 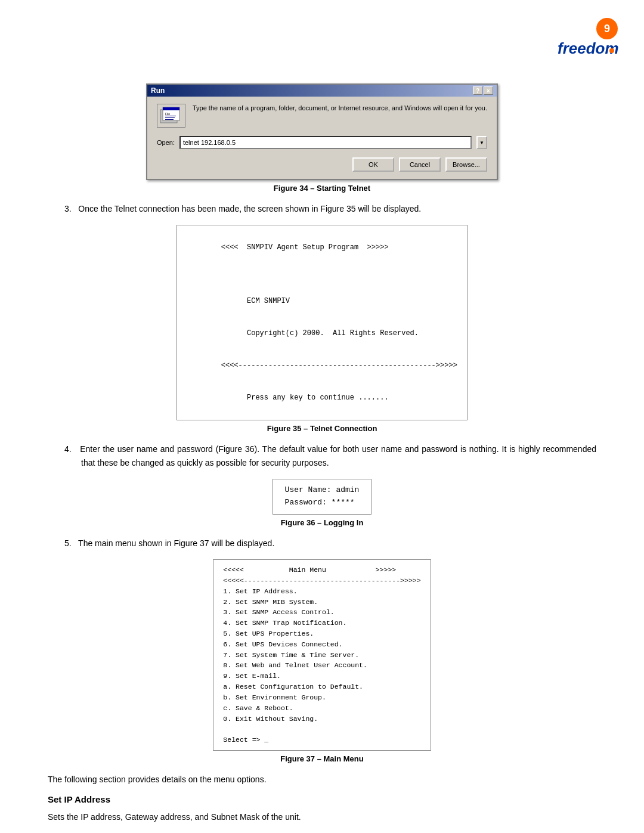 What do you see at coordinates (340, 109) in the screenshot?
I see `dialog-description: Type the name of a program, folder, docu…` at bounding box center [340, 109].